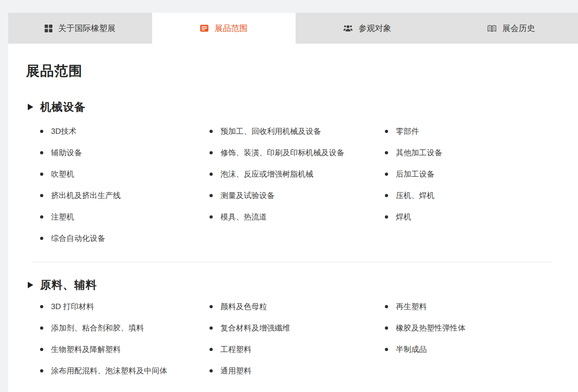  What do you see at coordinates (125, 174) in the screenshot?
I see `list-item: 吹塑机` at bounding box center [125, 174].